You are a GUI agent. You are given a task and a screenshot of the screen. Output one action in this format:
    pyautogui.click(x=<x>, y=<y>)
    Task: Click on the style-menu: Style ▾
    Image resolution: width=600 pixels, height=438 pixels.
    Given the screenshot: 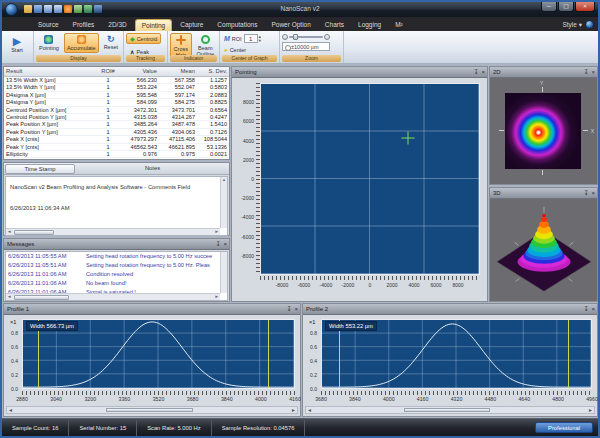 What is the action you would take?
    pyautogui.click(x=572, y=25)
    